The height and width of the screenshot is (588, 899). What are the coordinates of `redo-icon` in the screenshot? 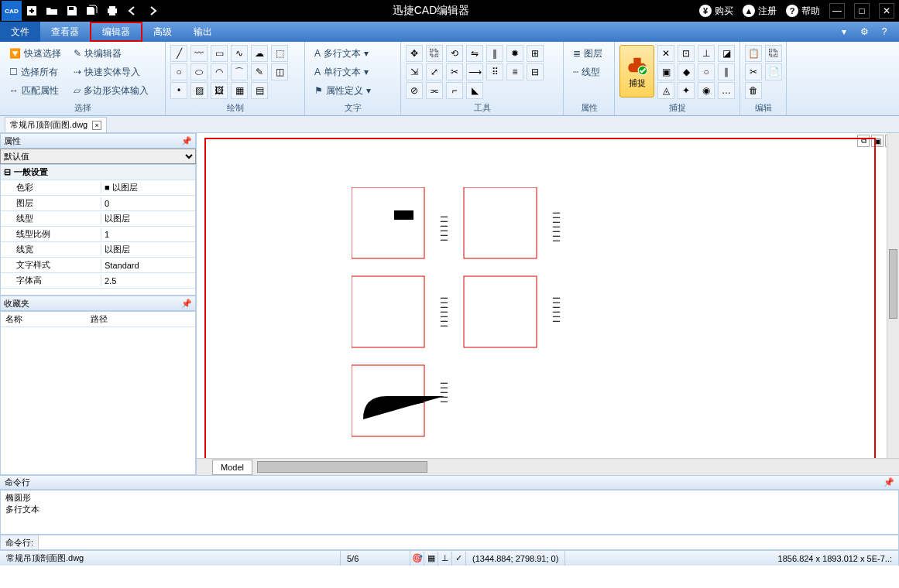 It's located at (153, 11).